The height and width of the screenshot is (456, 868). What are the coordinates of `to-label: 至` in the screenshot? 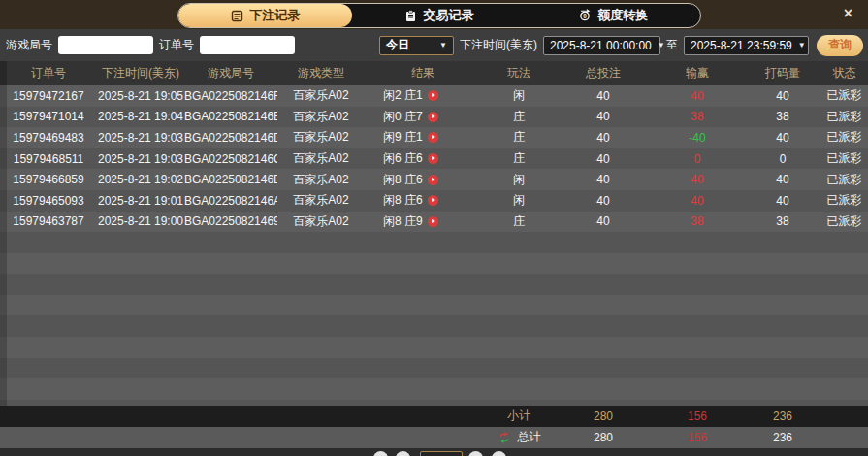 It's located at (672, 45).